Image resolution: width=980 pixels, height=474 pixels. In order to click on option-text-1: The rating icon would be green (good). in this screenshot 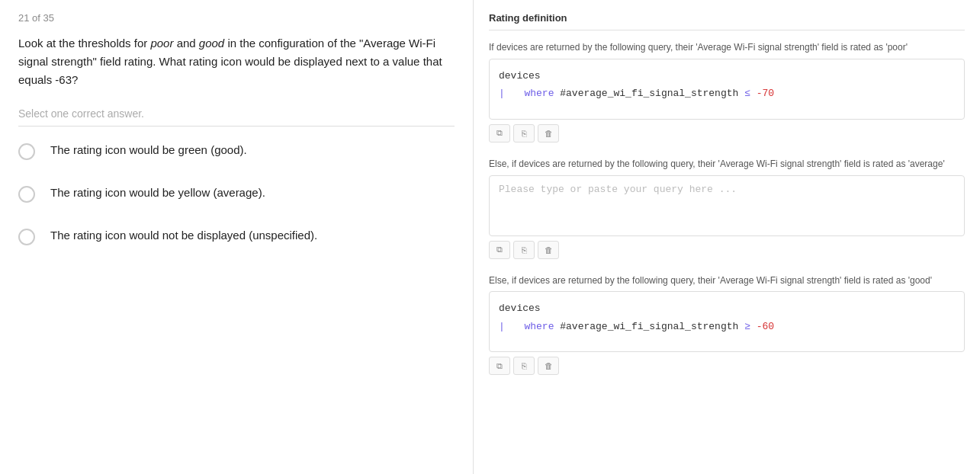, I will do `click(149, 151)`.